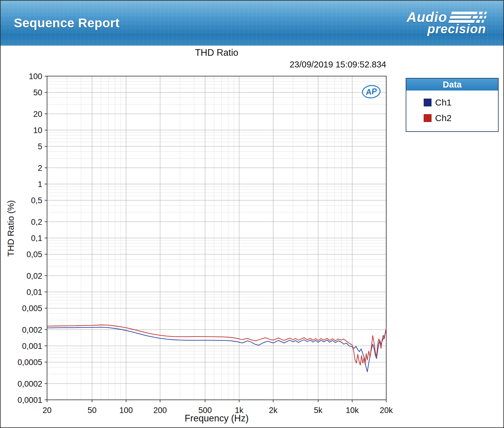 The width and height of the screenshot is (504, 428). I want to click on y-tick-label: 0,1, so click(37, 238).